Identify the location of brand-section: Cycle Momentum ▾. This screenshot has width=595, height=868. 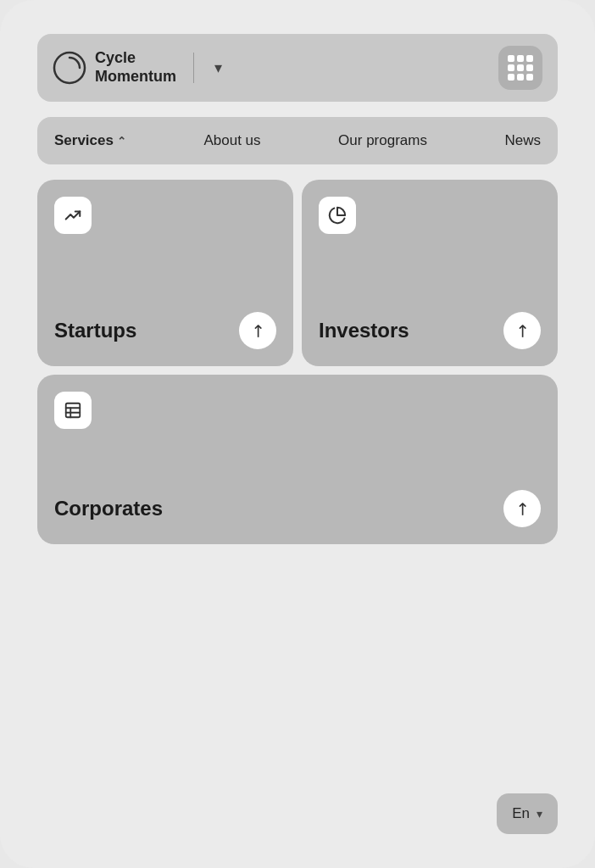
(139, 68).